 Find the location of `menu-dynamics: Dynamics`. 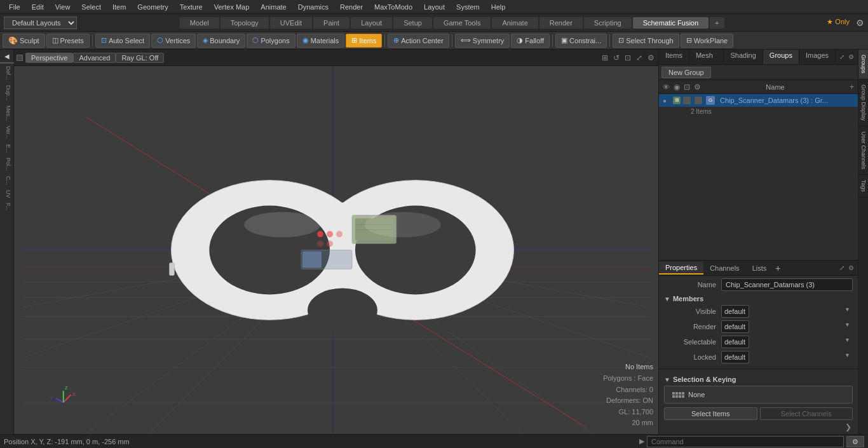

menu-dynamics: Dynamics is located at coordinates (313, 7).